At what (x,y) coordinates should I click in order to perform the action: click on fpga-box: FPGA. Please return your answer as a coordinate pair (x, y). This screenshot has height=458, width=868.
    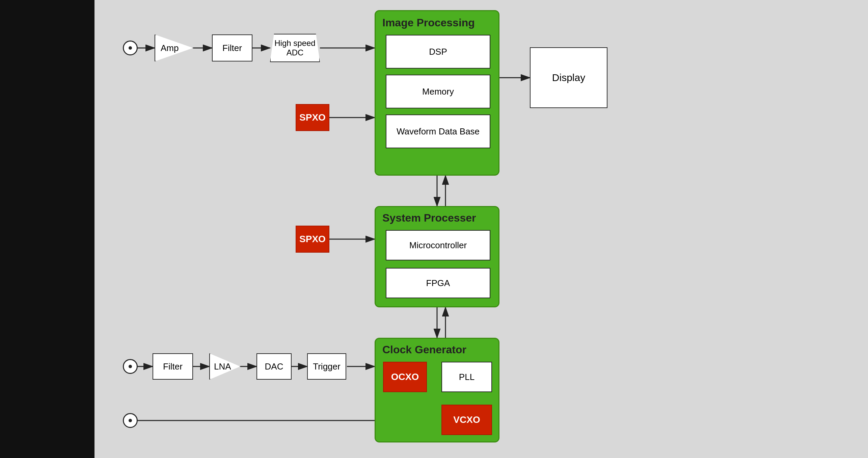
    Looking at the image, I should click on (438, 283).